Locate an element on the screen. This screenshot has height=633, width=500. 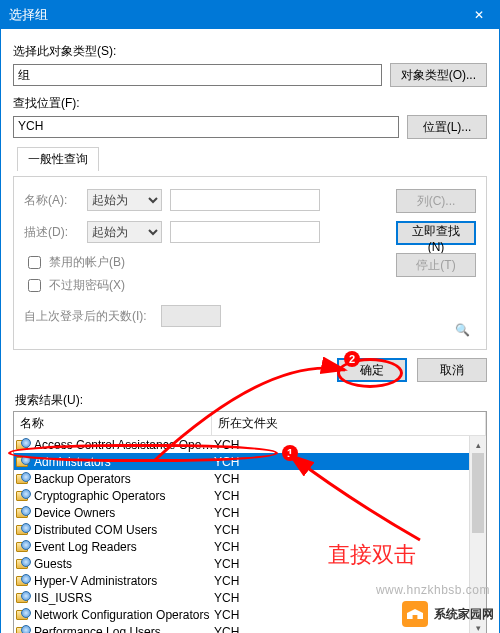
disabled-accounts-checkbox: 禁用的帐户(B) is located at coordinates (205, 262).